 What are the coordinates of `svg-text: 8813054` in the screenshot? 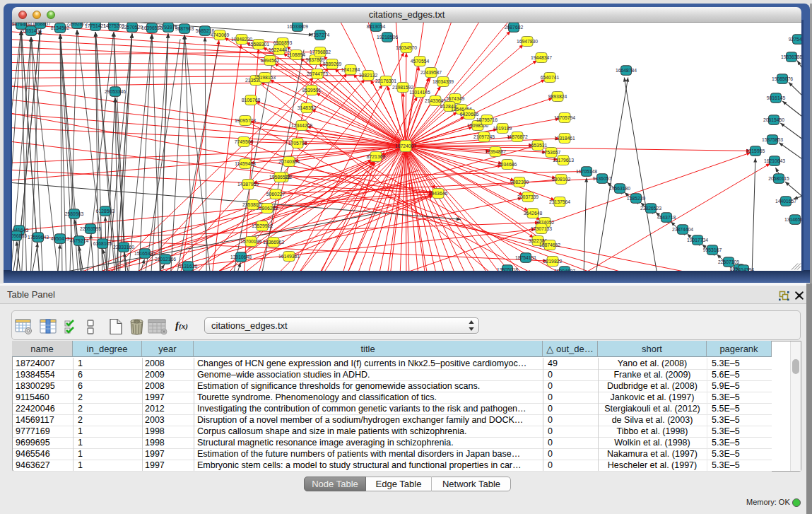 It's located at (376, 25).